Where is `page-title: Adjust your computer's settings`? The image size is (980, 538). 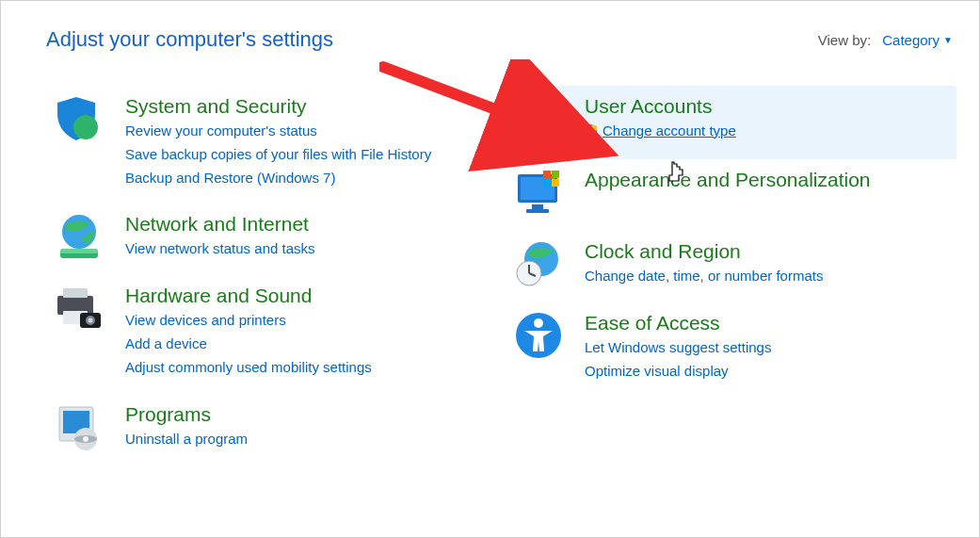
page-title: Adjust your computer's settings is located at coordinates (190, 40).